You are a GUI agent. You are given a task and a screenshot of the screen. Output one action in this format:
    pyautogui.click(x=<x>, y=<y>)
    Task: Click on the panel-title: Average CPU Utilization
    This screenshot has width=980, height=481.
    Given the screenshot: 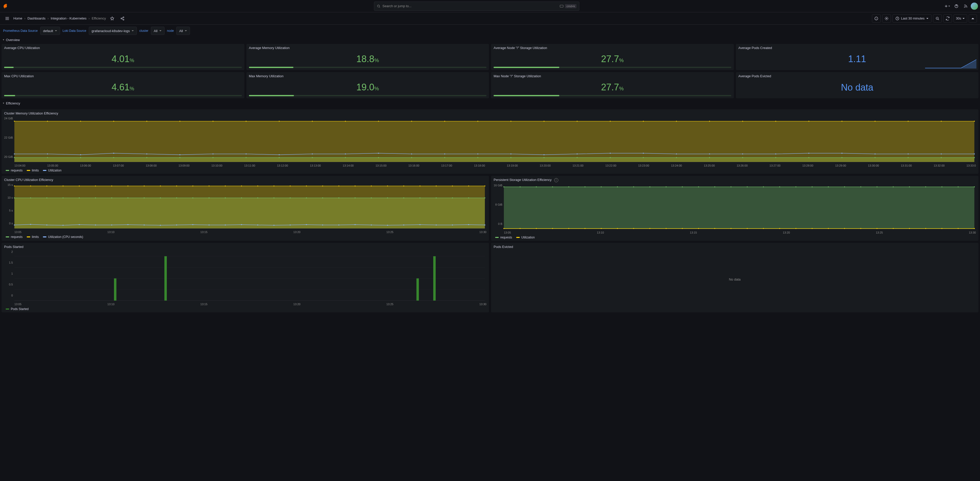 What is the action you would take?
    pyautogui.click(x=123, y=48)
    